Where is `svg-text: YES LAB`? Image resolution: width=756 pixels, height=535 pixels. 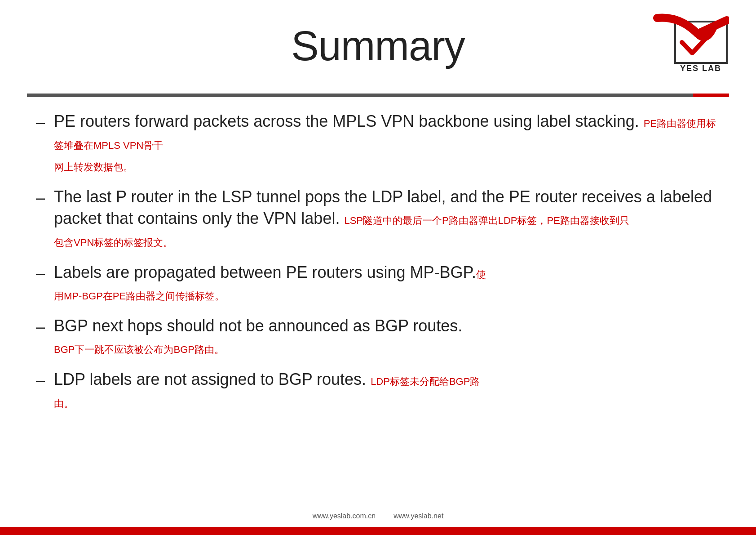
svg-text: YES LAB is located at coordinates (701, 68).